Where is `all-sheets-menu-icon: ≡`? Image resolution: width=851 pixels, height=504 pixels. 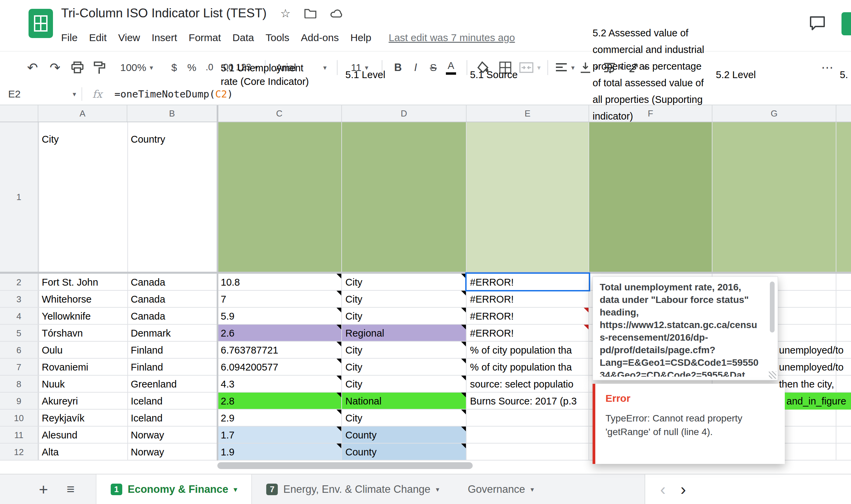
all-sheets-menu-icon: ≡ is located at coordinates (71, 489).